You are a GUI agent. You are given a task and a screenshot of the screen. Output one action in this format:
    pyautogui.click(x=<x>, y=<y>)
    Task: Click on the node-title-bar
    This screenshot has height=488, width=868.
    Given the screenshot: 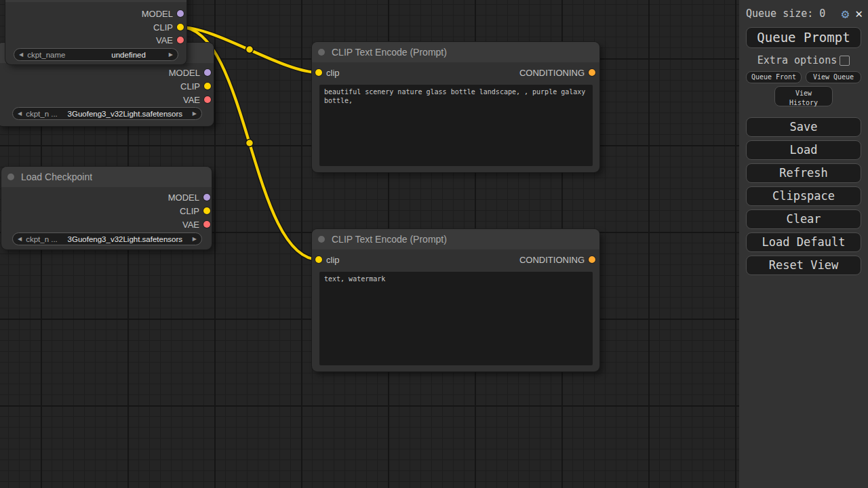 What is the action you would take?
    pyautogui.click(x=96, y=1)
    